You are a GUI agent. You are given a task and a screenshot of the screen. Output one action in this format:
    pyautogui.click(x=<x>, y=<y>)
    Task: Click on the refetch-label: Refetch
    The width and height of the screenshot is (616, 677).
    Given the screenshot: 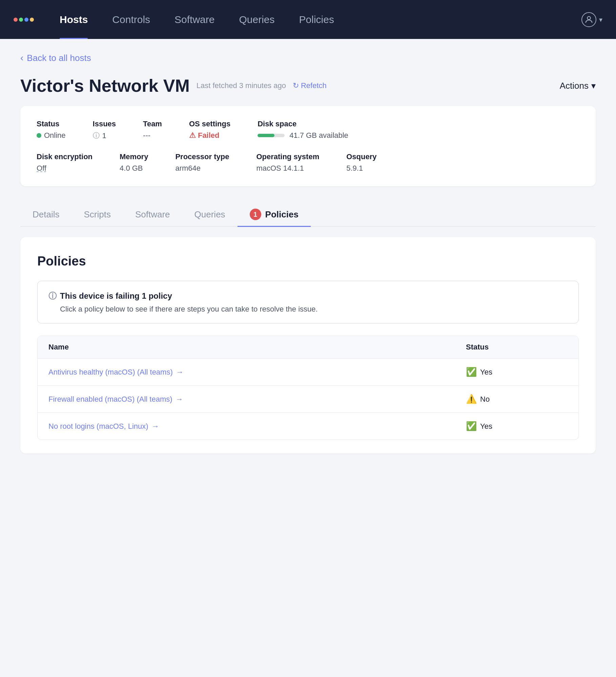 What is the action you would take?
    pyautogui.click(x=314, y=86)
    